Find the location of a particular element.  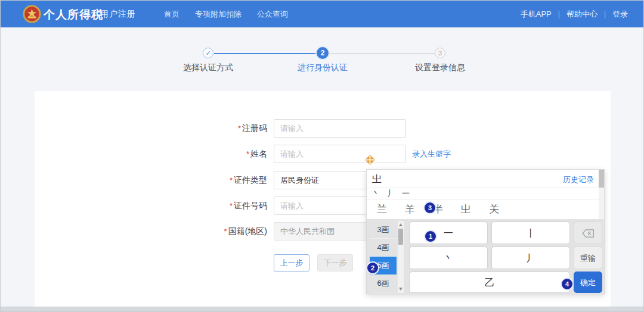

name-input is located at coordinates (340, 154).